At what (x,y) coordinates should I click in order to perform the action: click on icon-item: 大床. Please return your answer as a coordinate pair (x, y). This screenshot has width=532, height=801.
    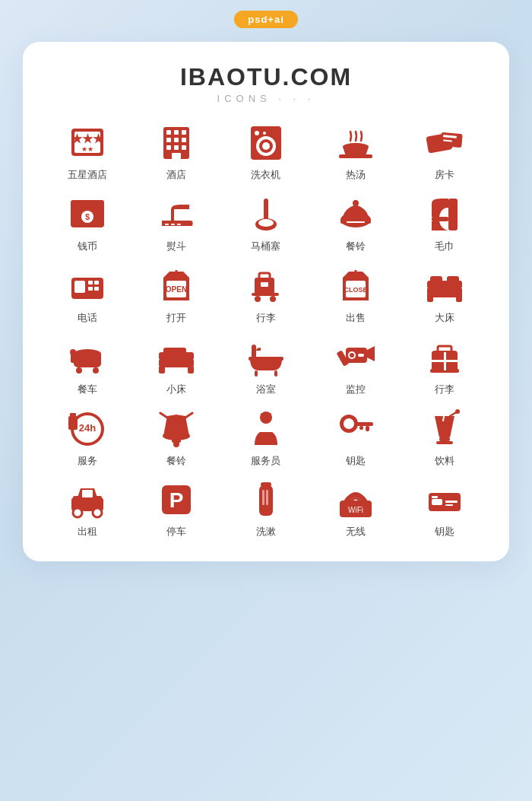
    Looking at the image, I should click on (445, 295).